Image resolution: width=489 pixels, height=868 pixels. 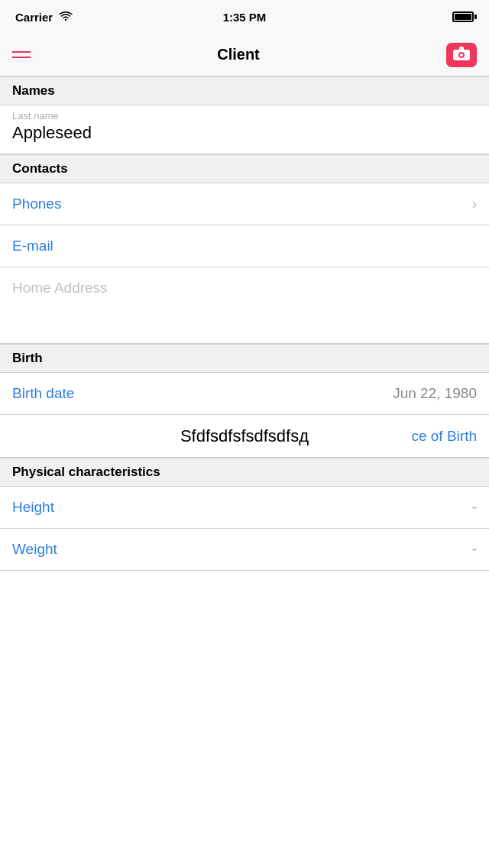 I want to click on birth-date-value: Jun 22, 1980, so click(x=435, y=394).